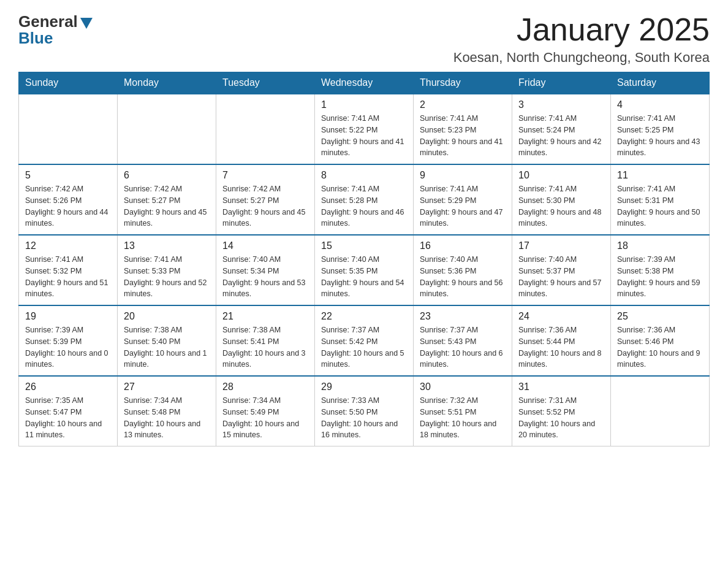 The width and height of the screenshot is (728, 563). Describe the element at coordinates (364, 277) in the screenshot. I see `day-info: Sunrise: 7:40 AM Sunset: 5:35 PM Dayligh…` at that location.